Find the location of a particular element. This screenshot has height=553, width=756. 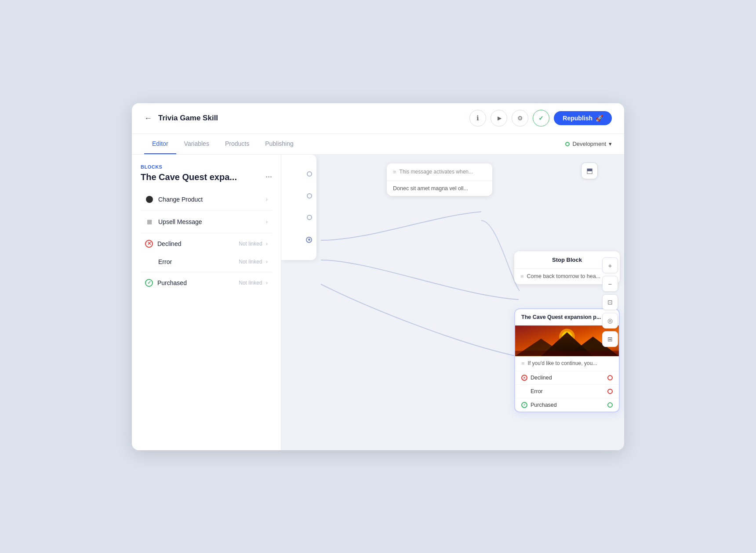

fit-icon: ⊡ is located at coordinates (610, 302).